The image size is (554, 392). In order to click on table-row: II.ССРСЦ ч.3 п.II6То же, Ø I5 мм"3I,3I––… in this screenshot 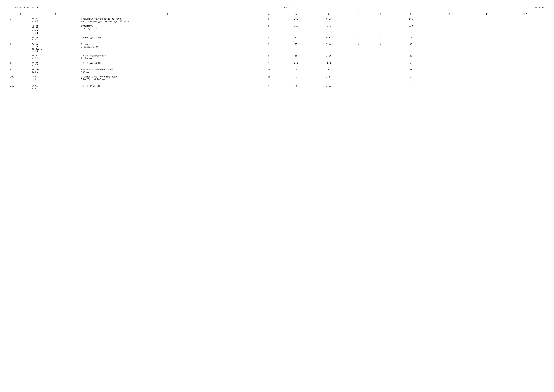, I will do `click(277, 88)`.